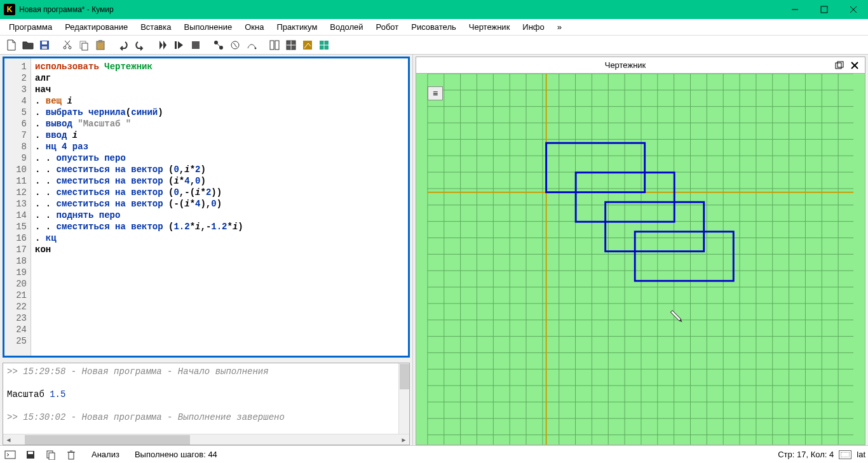 This screenshot has width=868, height=463. Describe the element at coordinates (388, 27) in the screenshot. I see `menu-item: Робот` at that location.